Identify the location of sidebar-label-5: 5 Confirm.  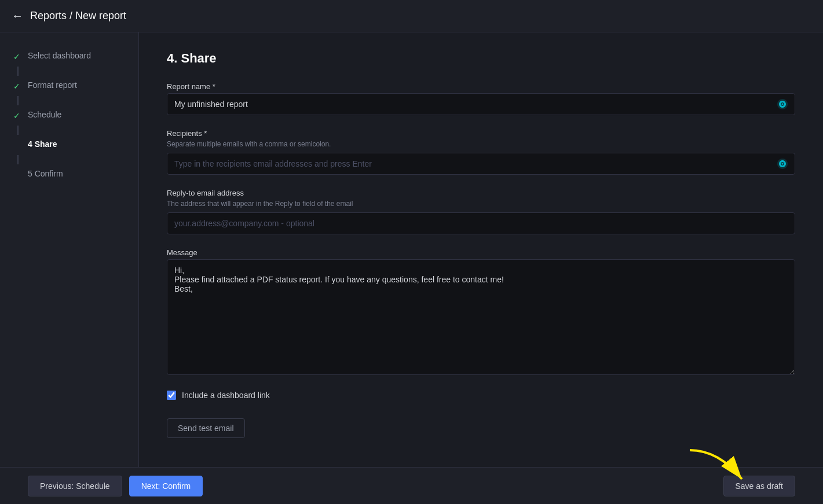
(45, 174).